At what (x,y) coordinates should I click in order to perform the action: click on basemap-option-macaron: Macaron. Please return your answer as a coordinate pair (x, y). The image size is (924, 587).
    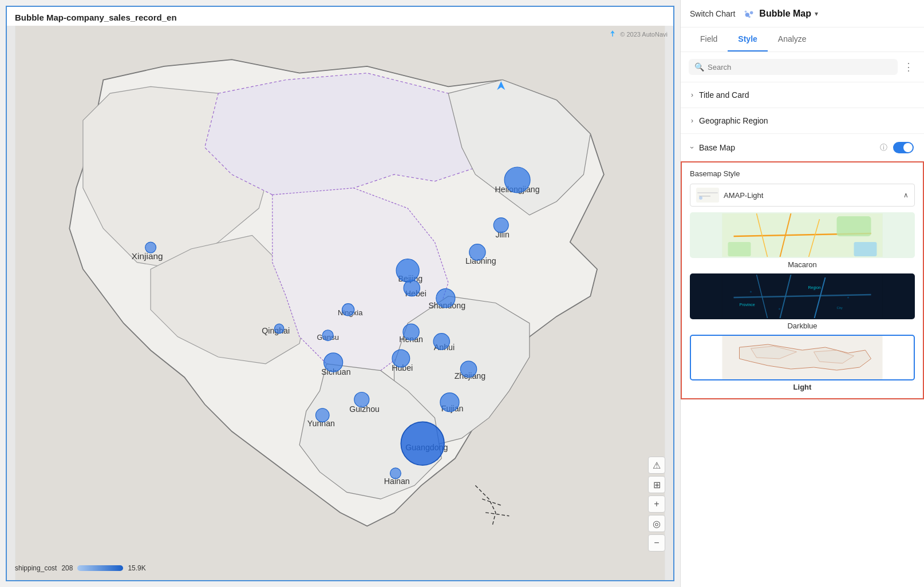
    Looking at the image, I should click on (803, 240).